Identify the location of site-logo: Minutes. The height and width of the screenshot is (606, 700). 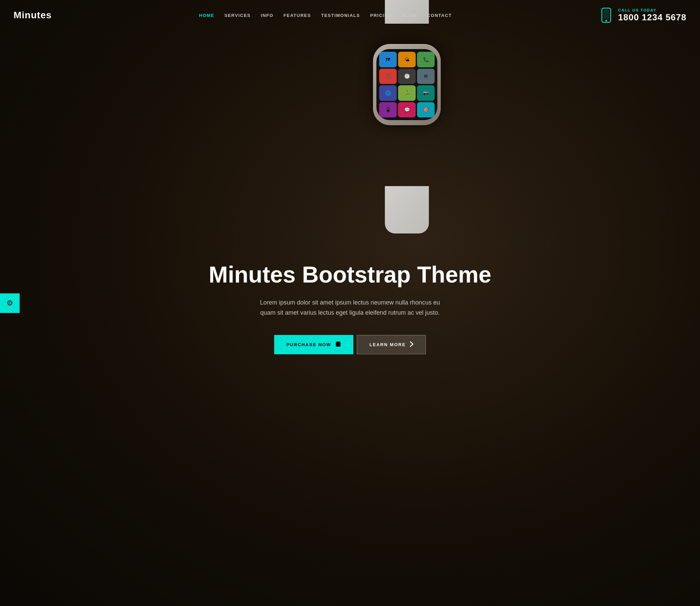
(32, 15).